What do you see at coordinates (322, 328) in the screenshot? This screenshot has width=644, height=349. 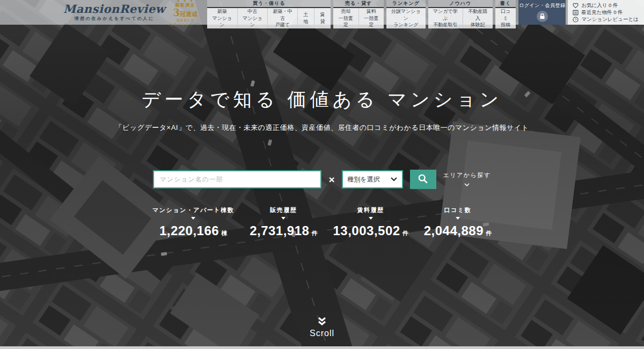 I see `scroll-indicator: Scroll` at bounding box center [322, 328].